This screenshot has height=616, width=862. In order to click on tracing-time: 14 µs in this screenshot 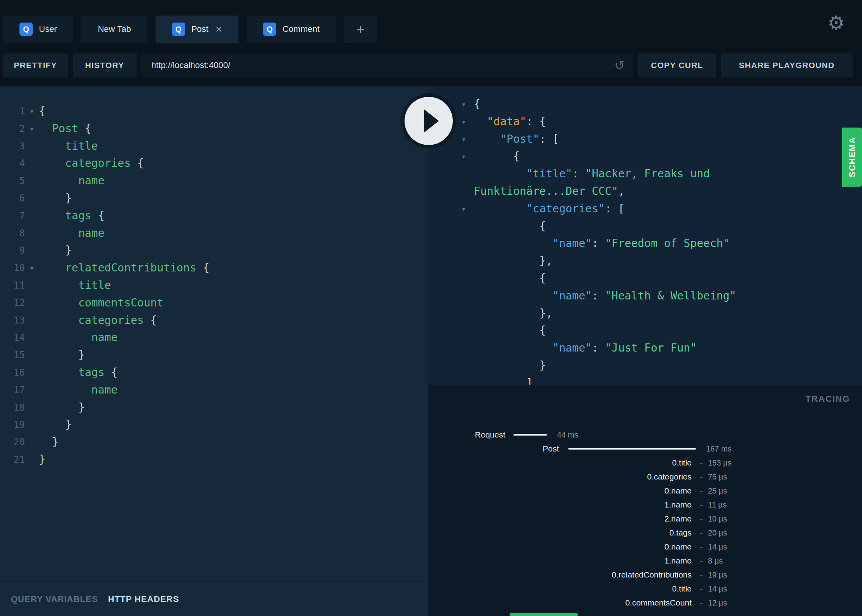, I will do `click(717, 547)`.